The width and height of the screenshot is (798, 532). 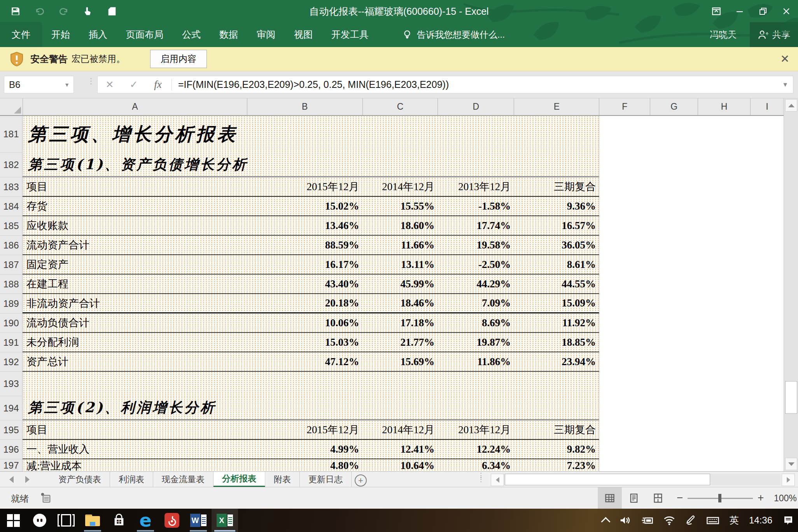 What do you see at coordinates (724, 107) in the screenshot?
I see `column-header-H: H` at bounding box center [724, 107].